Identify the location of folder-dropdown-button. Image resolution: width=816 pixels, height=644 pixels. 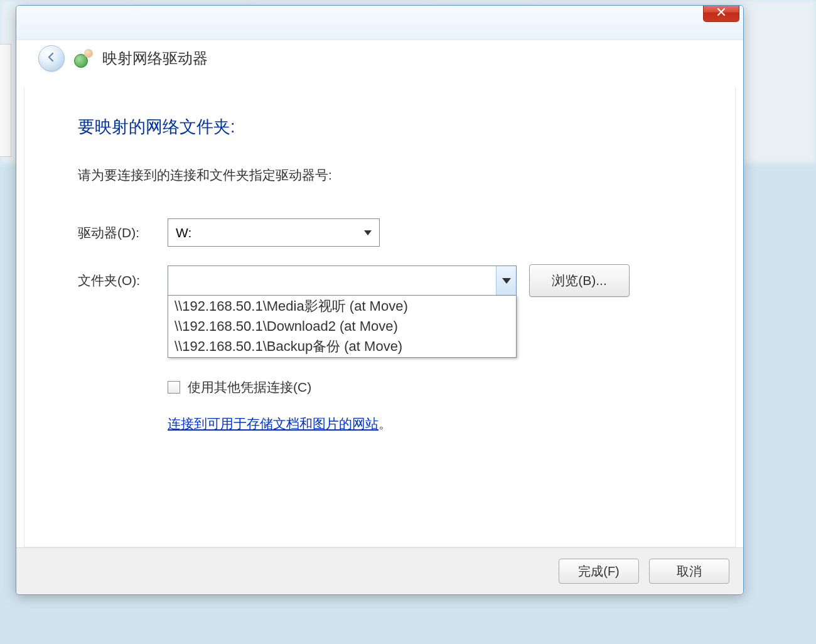
(506, 281).